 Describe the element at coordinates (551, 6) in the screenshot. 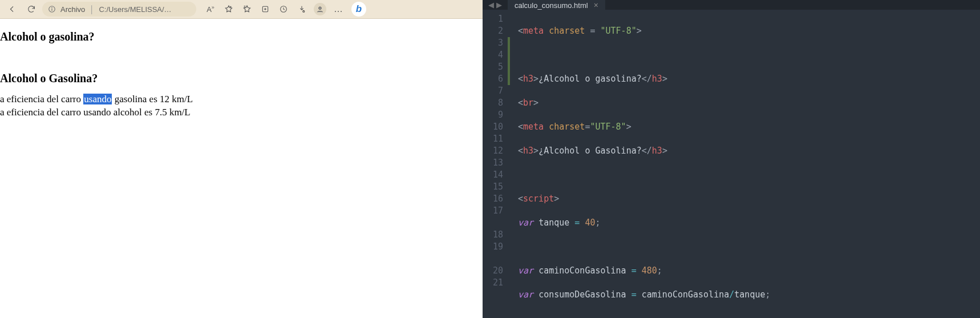

I see `file-tab-label: calculo_consumo.html` at that location.